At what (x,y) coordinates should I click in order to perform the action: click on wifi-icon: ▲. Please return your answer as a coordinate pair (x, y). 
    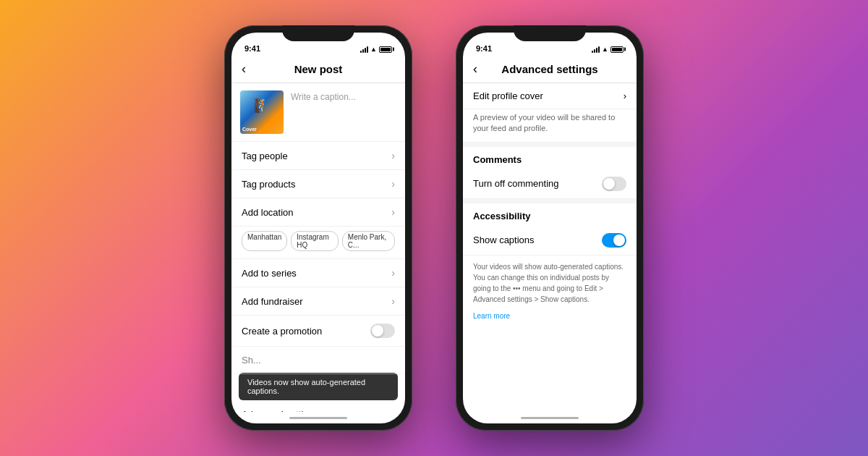
    Looking at the image, I should click on (373, 49).